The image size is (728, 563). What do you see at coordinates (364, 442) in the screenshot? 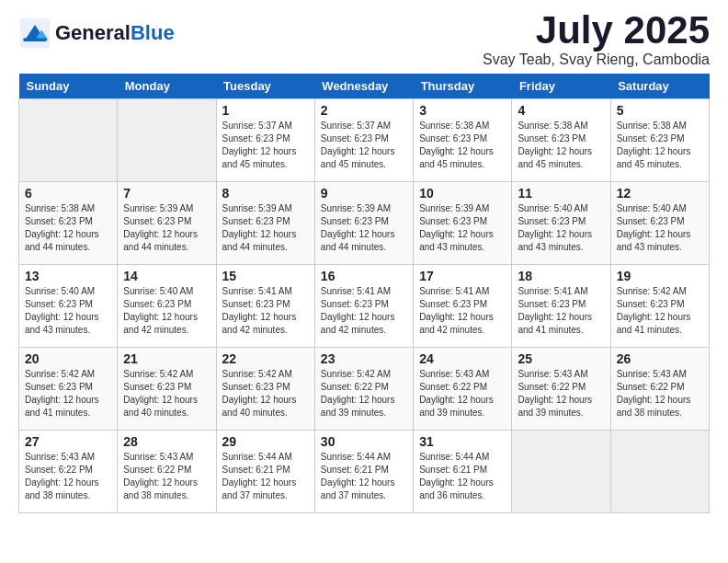
I see `day-number: 30` at bounding box center [364, 442].